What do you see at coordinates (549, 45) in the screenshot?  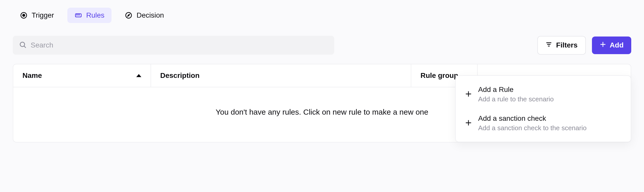 I see `filter-icon` at bounding box center [549, 45].